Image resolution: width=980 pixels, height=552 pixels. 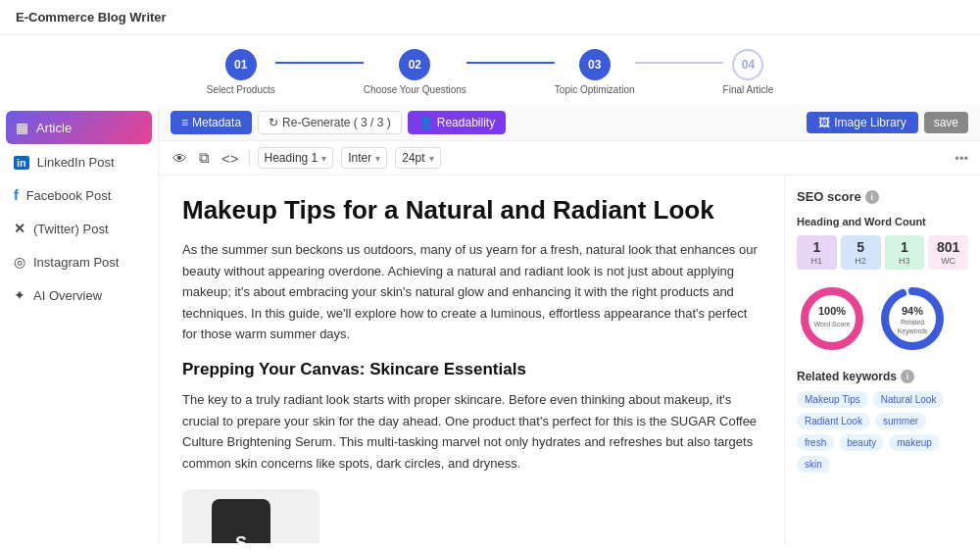 I want to click on svg-text: 94%, so click(x=912, y=311).